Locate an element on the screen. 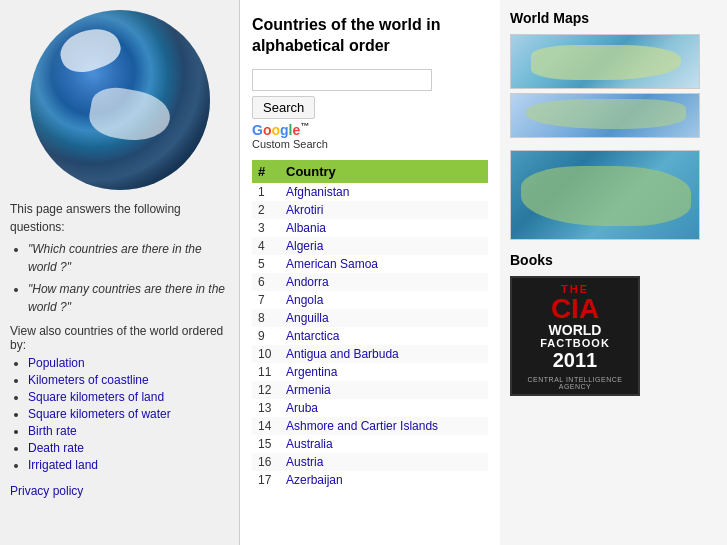  country-number: 7 is located at coordinates (266, 300).